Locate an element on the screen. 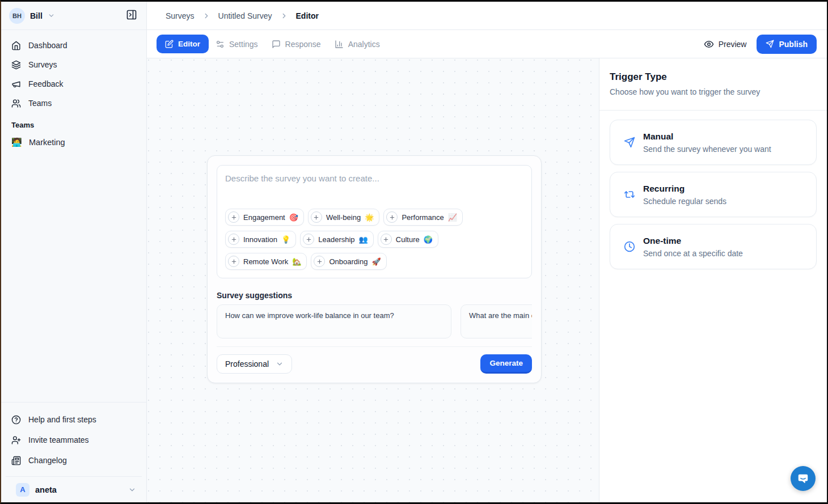  sidebar-item-feedback: Feedback is located at coordinates (74, 84).